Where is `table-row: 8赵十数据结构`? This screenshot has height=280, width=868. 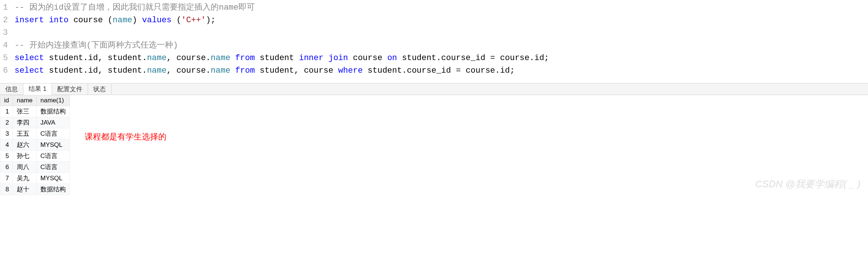 table-row: 8赵十数据结构 is located at coordinates (35, 190).